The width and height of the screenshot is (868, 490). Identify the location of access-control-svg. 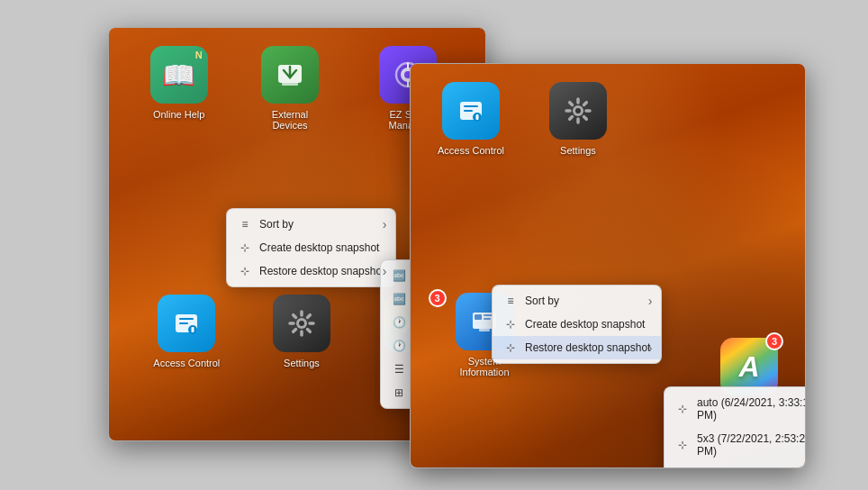
(186, 323).